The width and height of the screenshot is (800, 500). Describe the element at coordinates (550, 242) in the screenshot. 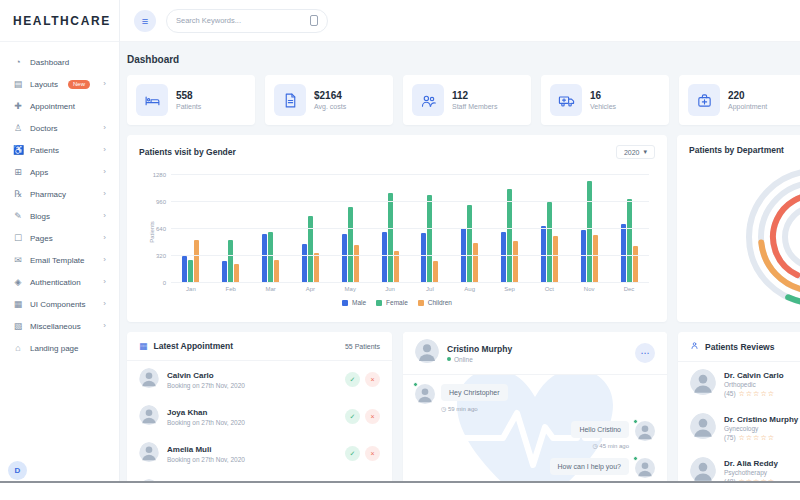

I see `bar-female-oct` at that location.